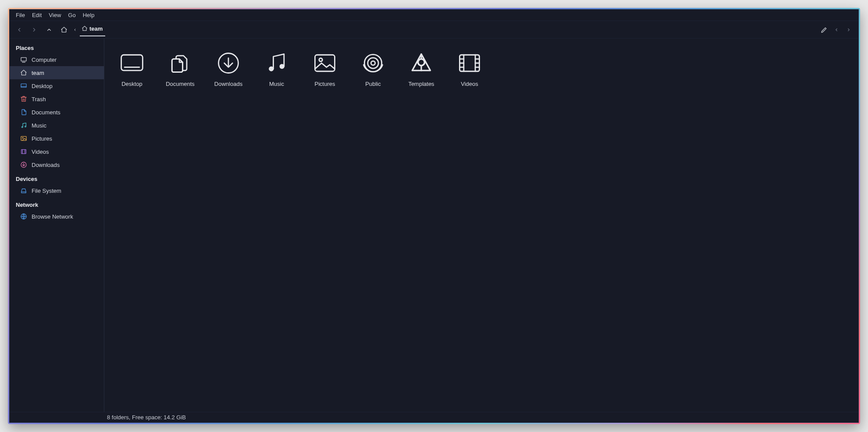  Describe the element at coordinates (434, 417) in the screenshot. I see `status-bar: 8 folders, Free space: 14.2 GiB` at that location.